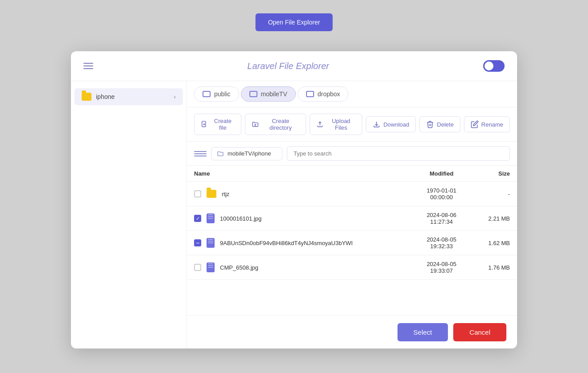 The width and height of the screenshot is (588, 373). I want to click on file-size: 1.62 MB, so click(493, 243).